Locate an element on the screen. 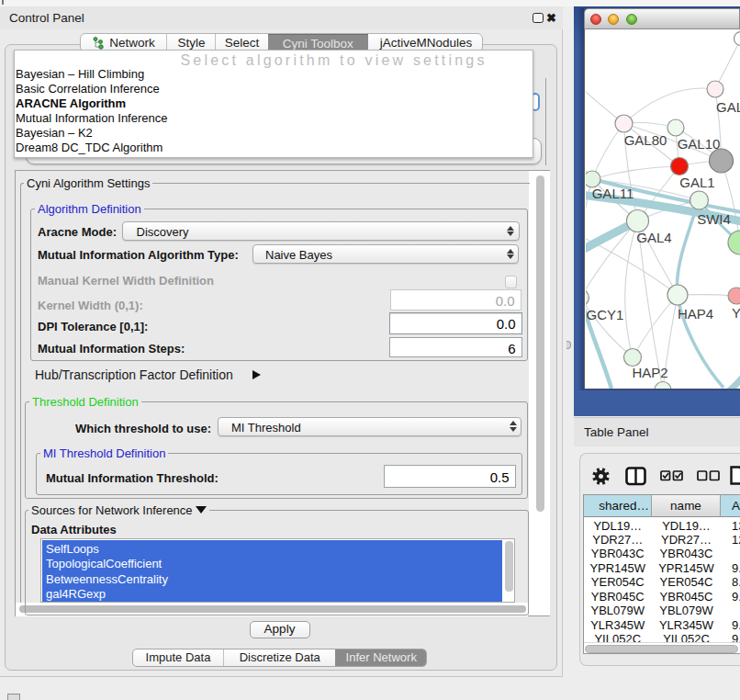 The image size is (740, 700). svg-text: GAL11 is located at coordinates (613, 193).